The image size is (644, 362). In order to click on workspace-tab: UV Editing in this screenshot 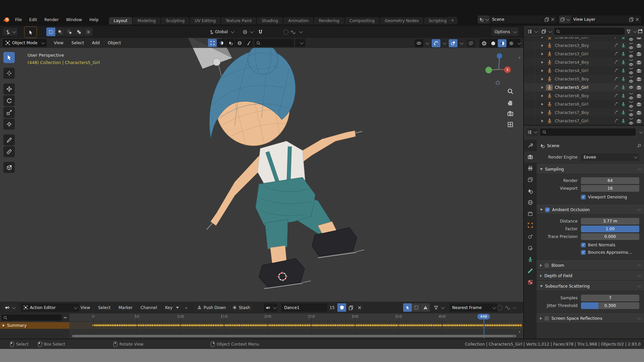, I will do `click(205, 21)`.